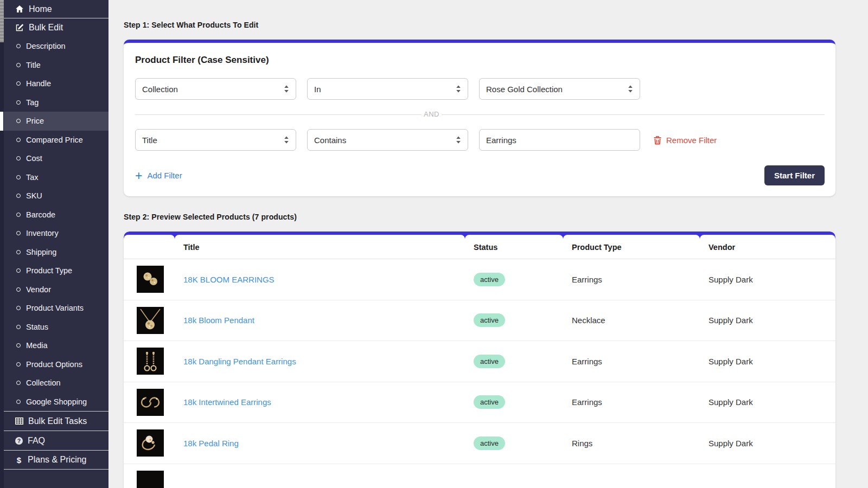 Image resolution: width=868 pixels, height=488 pixels. What do you see at coordinates (432, 114) in the screenshot?
I see `and-label: AND` at bounding box center [432, 114].